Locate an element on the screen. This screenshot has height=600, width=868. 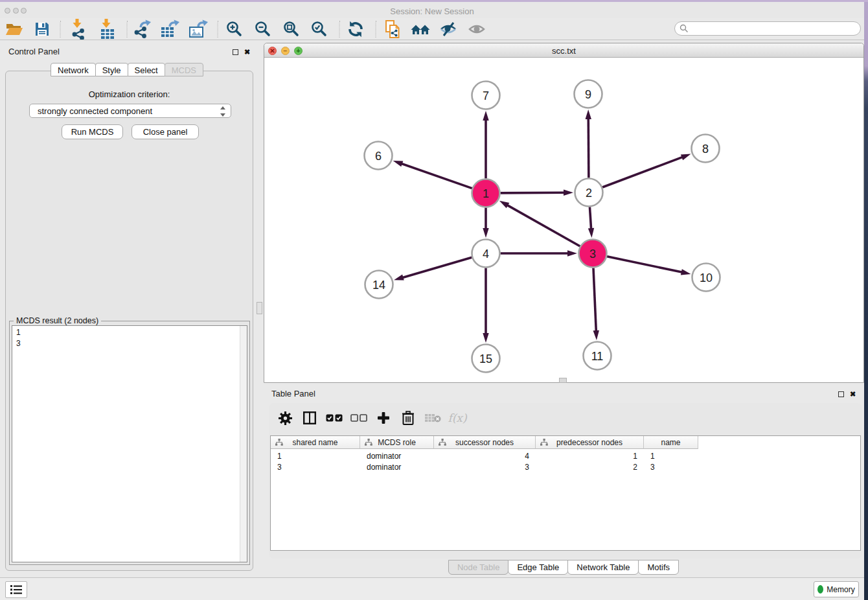
open-session-icon is located at coordinates (14, 29).